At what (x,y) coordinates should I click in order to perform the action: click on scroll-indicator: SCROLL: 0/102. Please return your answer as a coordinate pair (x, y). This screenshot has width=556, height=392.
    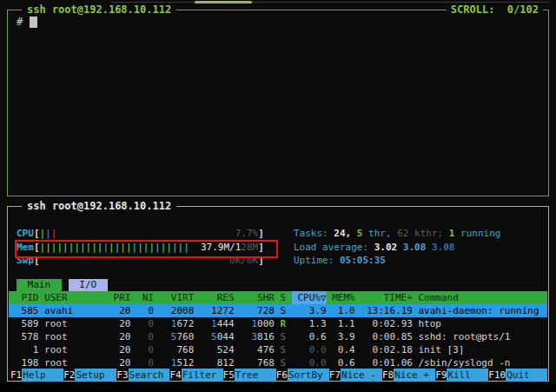
    Looking at the image, I should click on (495, 10).